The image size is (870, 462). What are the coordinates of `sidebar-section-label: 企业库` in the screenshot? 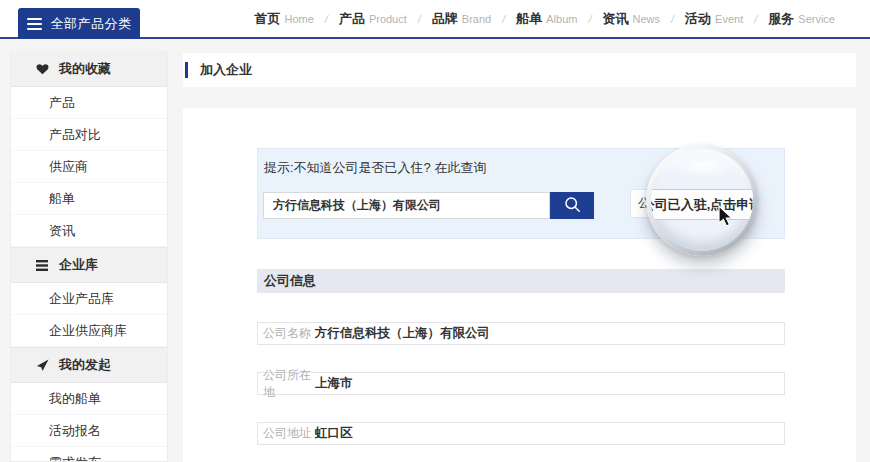 It's located at (78, 265).